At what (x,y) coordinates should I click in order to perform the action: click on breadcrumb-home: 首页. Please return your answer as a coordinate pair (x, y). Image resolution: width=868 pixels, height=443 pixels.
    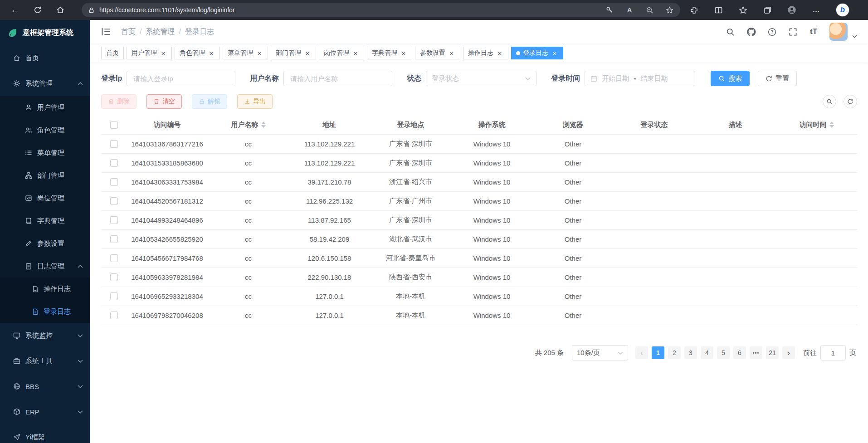
    Looking at the image, I should click on (128, 32).